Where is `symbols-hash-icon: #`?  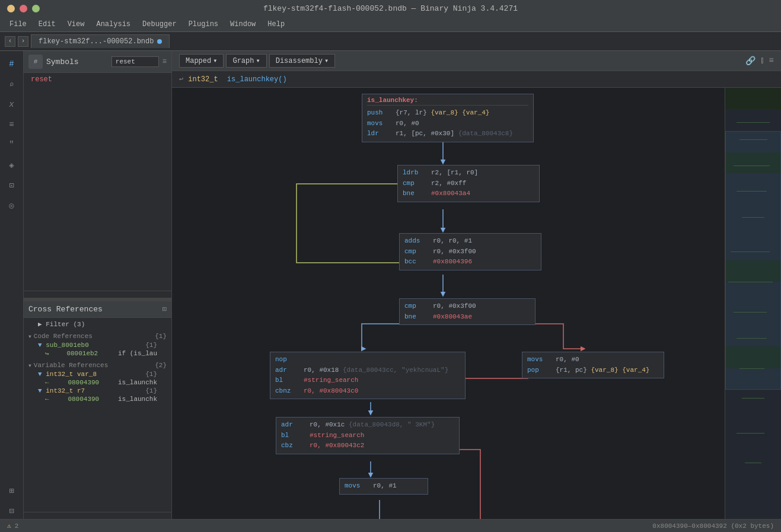
symbols-hash-icon: # is located at coordinates (36, 62).